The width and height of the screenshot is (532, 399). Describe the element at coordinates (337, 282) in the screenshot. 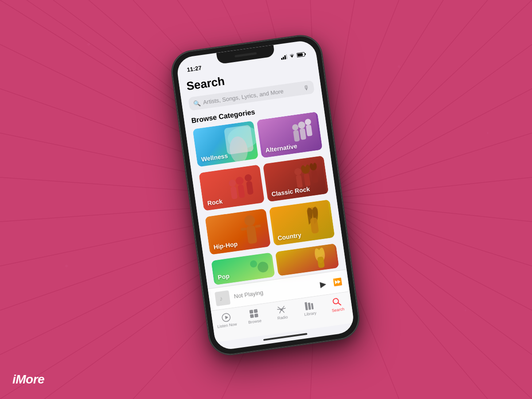

I see `fast-forward-button: ⏩` at that location.